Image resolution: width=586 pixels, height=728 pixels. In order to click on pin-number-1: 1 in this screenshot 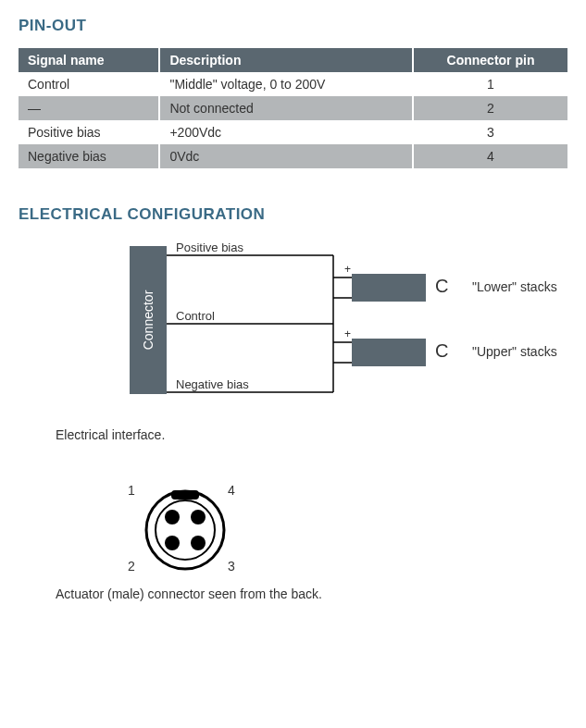, I will do `click(131, 490)`.